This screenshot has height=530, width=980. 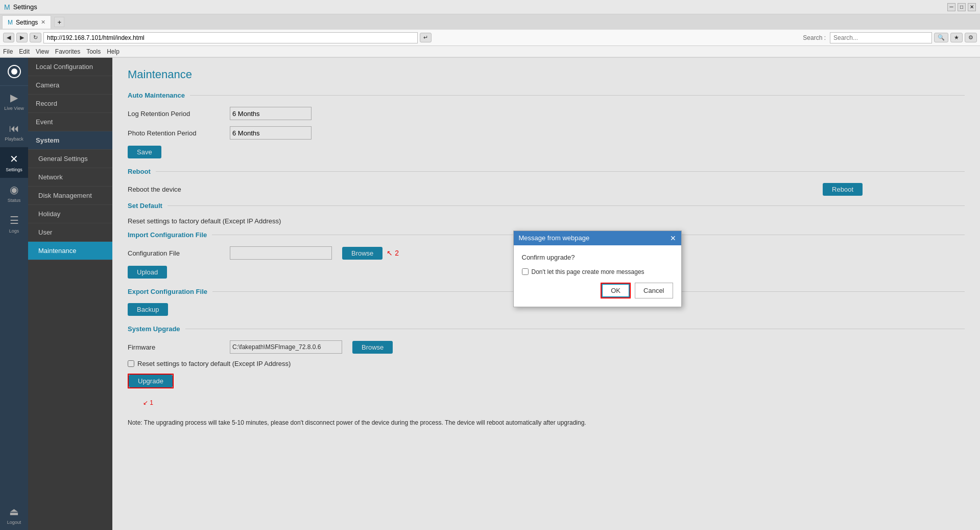 What do you see at coordinates (14, 231) in the screenshot?
I see `logs-label: Logs` at bounding box center [14, 231].